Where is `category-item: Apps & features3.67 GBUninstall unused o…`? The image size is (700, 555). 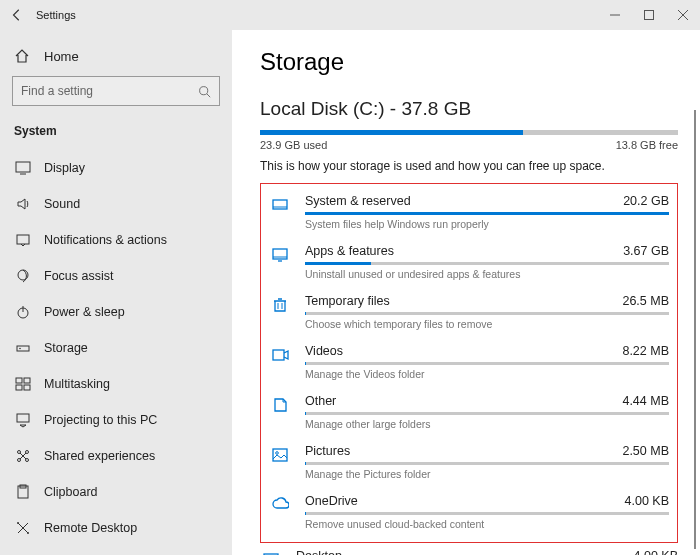
category-item: Apps & features3.67 GBUninstall unused o… is located at coordinates (469, 263).